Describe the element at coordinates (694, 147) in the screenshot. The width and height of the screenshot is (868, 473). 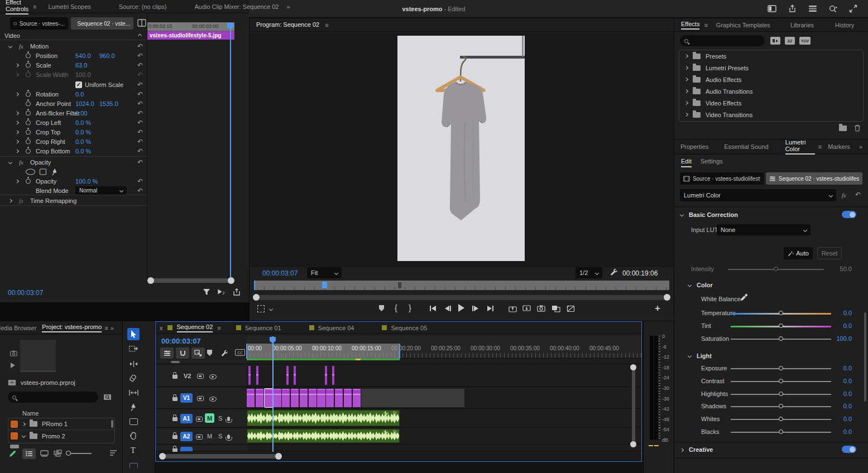
I see `tab-properties: Properties` at that location.